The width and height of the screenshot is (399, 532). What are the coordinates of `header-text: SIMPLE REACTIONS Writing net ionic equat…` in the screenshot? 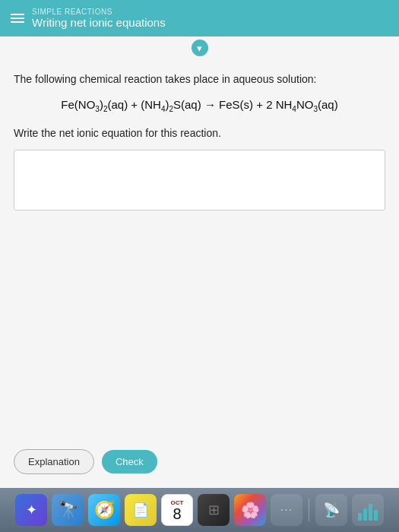 It's located at (99, 18).